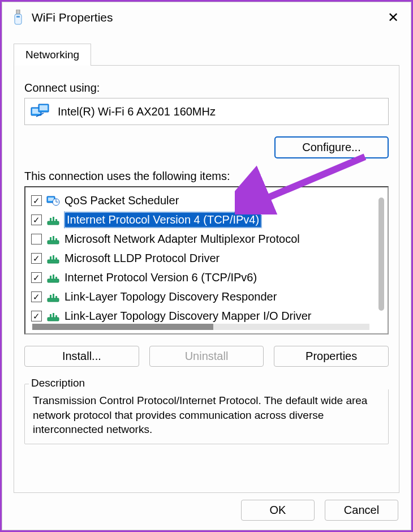  Describe the element at coordinates (206, 277) in the screenshot. I see `protocol-row: Internet Protocol Version 6 (TCP/IPv6)` at that location.